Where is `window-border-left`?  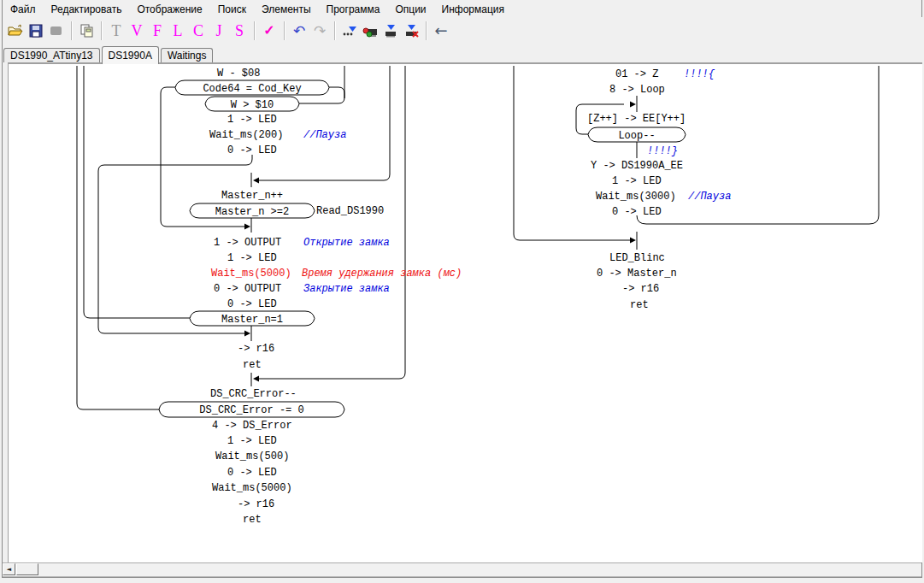 window-border-left is located at coordinates (2, 289).